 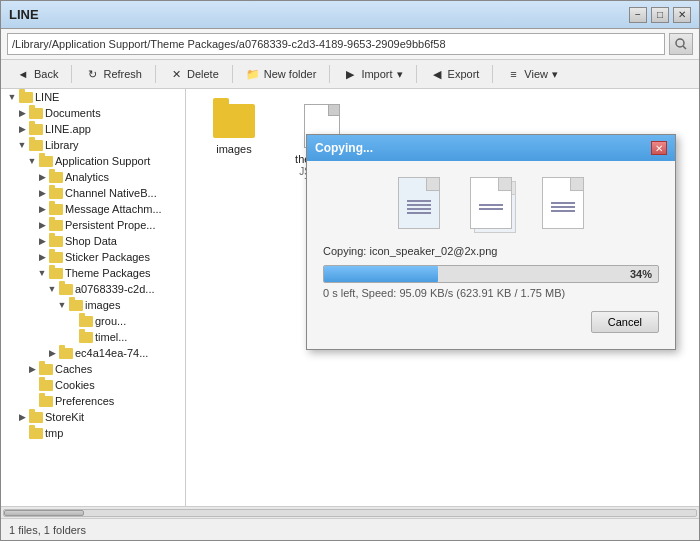 I want to click on toolbar: ◄ Back ↻ Refresh ✕ Delete 📁 New folder ▶…, so click(x=350, y=74).